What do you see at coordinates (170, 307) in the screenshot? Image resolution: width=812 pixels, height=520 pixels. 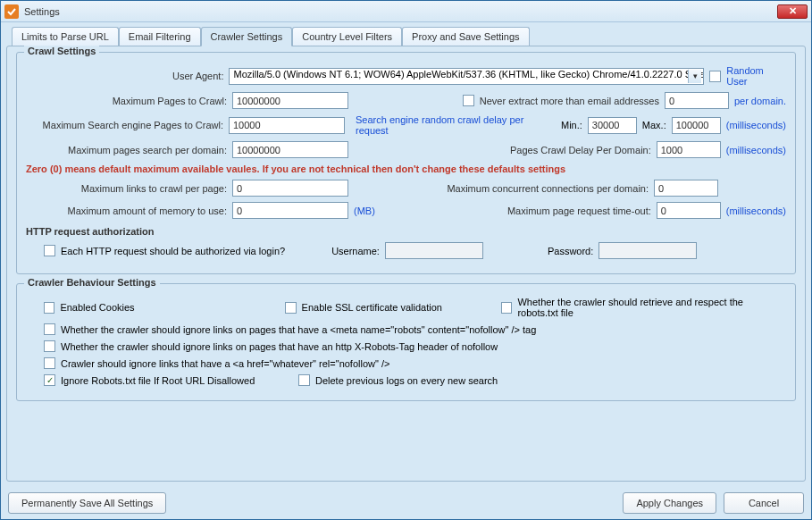 I see `cookies-label: Enabled Cookies` at bounding box center [170, 307].